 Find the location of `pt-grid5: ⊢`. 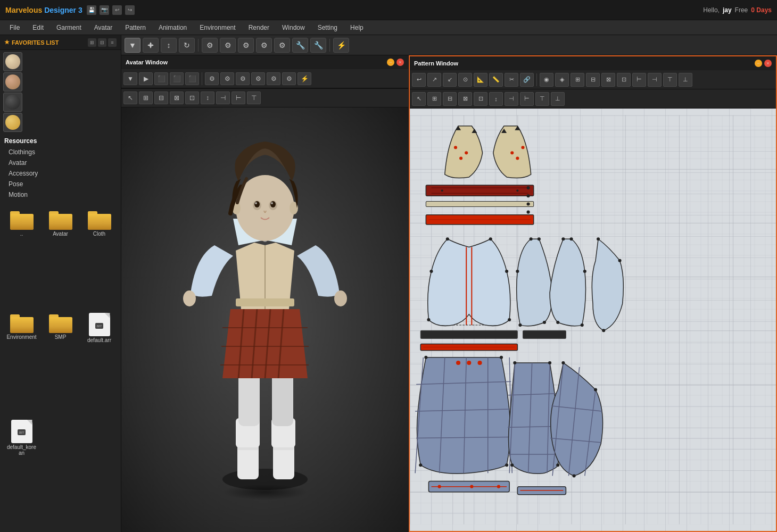

pt-grid5: ⊢ is located at coordinates (639, 80).